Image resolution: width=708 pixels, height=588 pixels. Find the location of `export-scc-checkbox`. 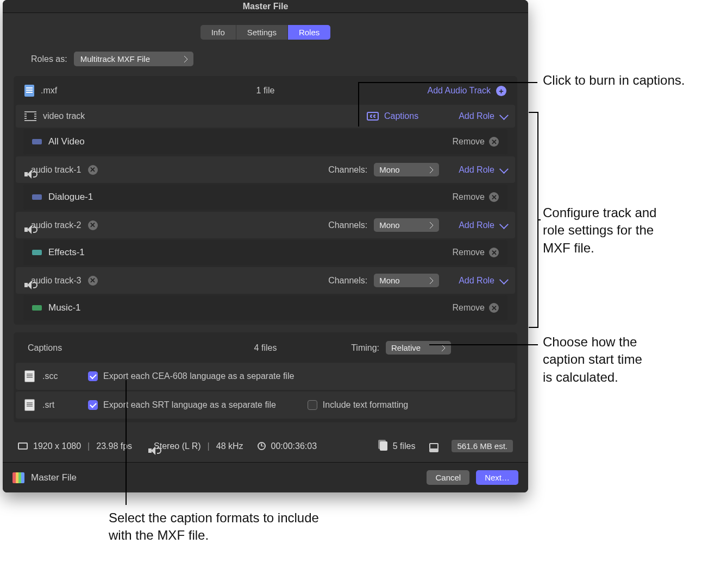

export-scc-checkbox is located at coordinates (93, 376).